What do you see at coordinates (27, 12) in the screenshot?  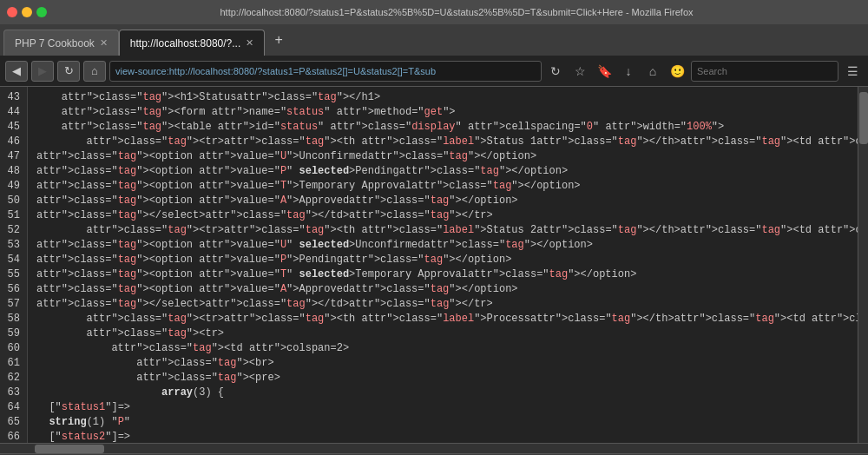 I see `window-controls` at bounding box center [27, 12].